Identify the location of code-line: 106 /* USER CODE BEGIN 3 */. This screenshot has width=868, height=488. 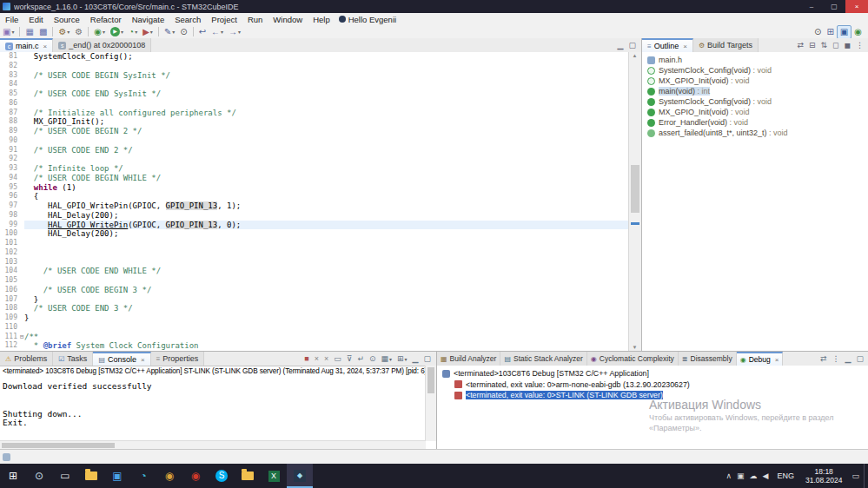
(315, 290).